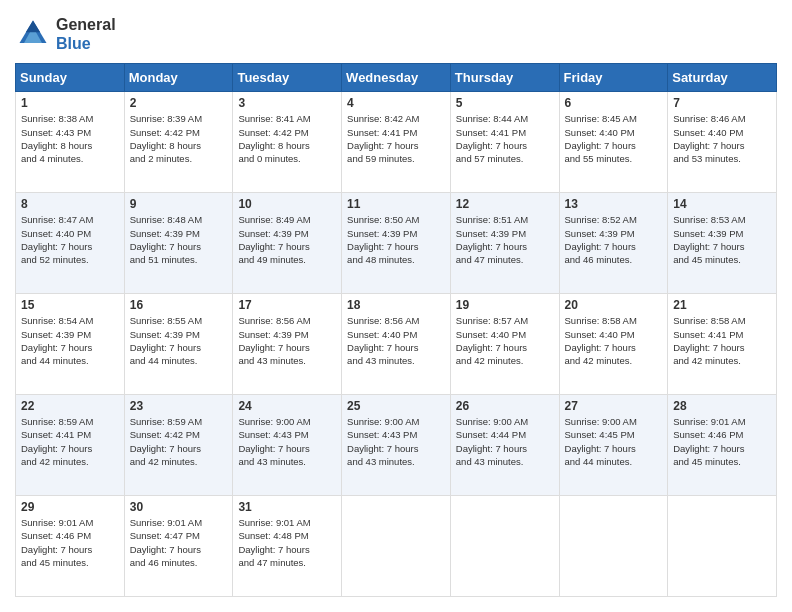 The width and height of the screenshot is (792, 612). What do you see at coordinates (504, 446) in the screenshot?
I see `day-cell: 26Sunrise: 9:00 AMSunset: 4:44 PMDayligh…` at bounding box center [504, 446].